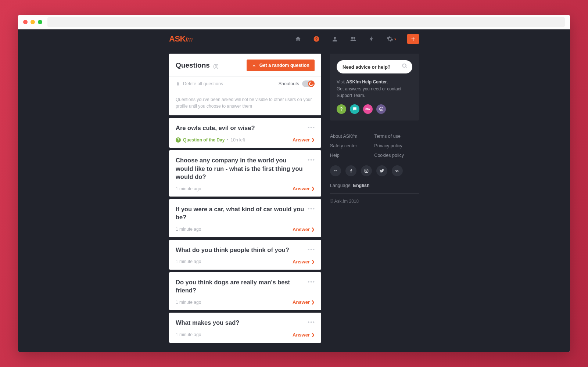 This screenshot has height=367, width=588. I want to click on question-card: •••If you were a car, what kind of car w…, so click(245, 218).